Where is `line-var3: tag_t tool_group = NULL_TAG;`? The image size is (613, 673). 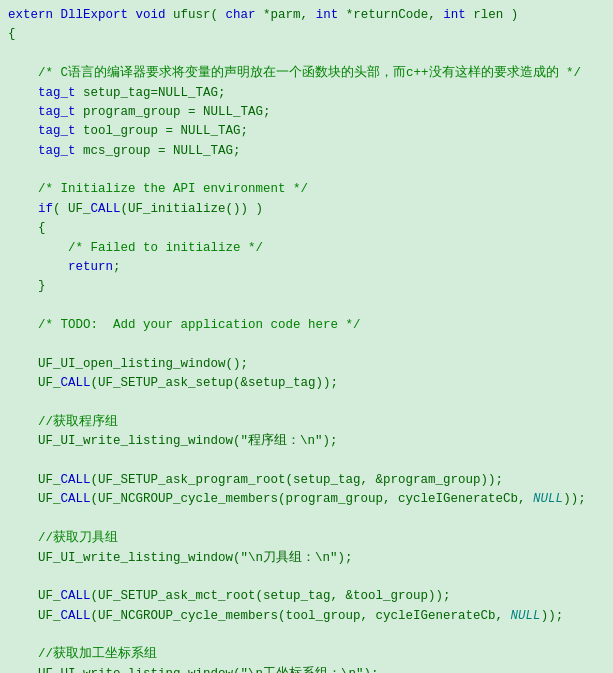 line-var3: tag_t tool_group = NULL_TAG; is located at coordinates (128, 131).